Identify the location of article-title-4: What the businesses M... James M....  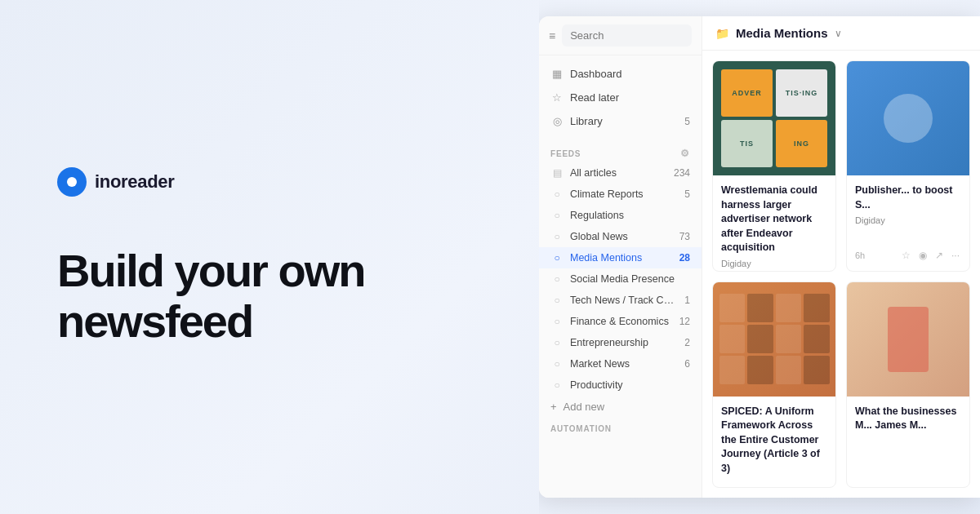
(908, 419).